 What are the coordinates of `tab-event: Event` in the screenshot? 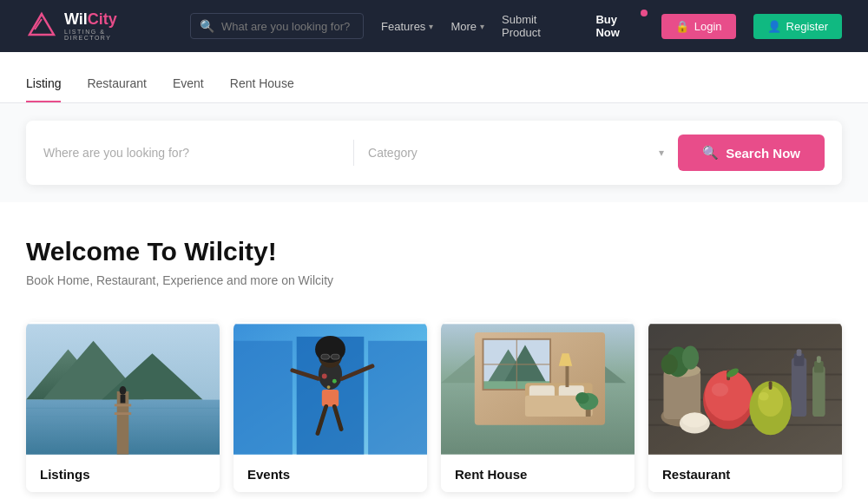 It's located at (188, 86).